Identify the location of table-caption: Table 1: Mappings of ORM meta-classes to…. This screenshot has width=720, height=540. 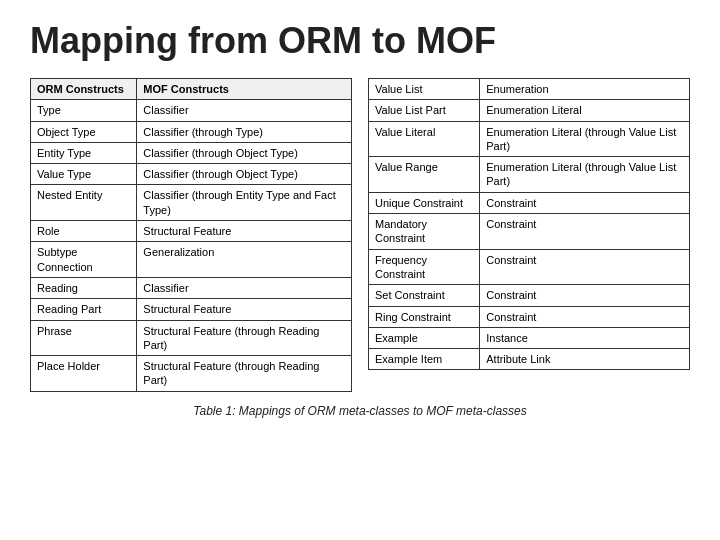
(360, 411).